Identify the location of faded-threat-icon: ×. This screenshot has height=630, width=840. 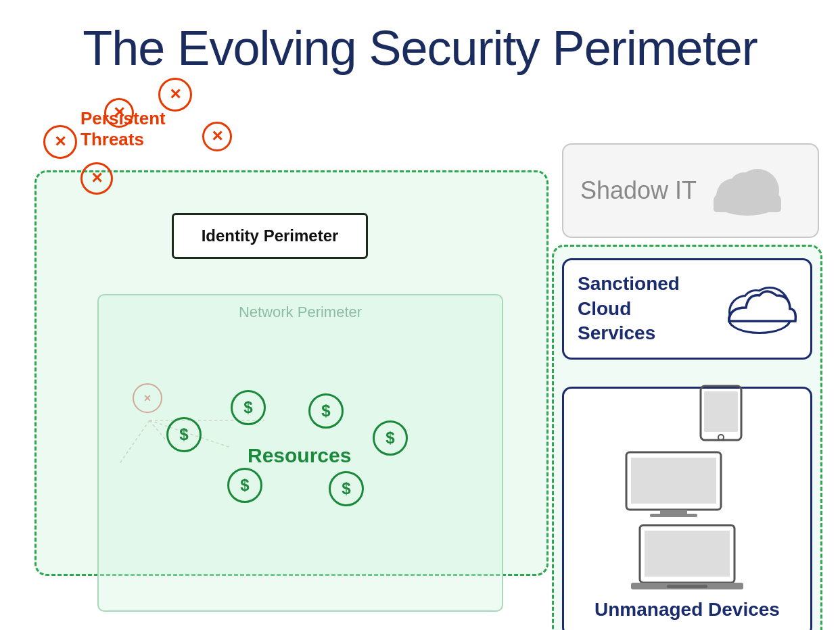
(147, 398).